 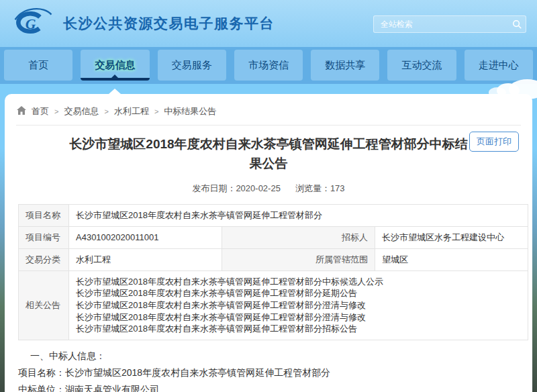 What do you see at coordinates (298, 329) in the screenshot?
I see `related-link: 长沙市望城区2018年度农村自来水茶亭镇管网延伸工程管材部分招标公告` at bounding box center [298, 329].